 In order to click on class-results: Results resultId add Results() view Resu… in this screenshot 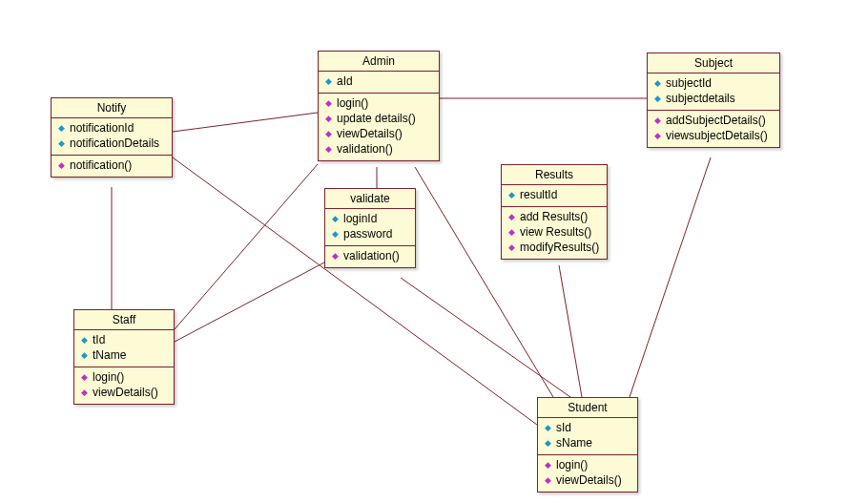, I will do `click(554, 212)`.